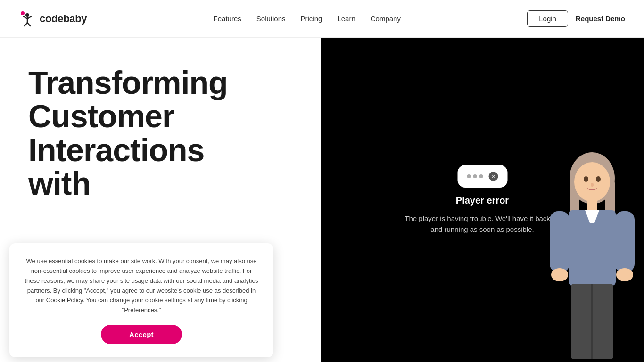  What do you see at coordinates (59, 183) in the screenshot?
I see `hero-heading-line3: with` at bounding box center [59, 183].